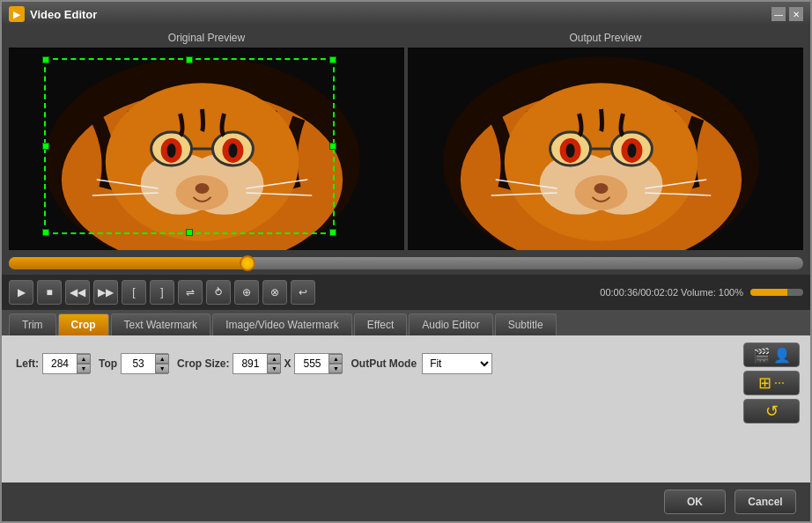 The width and height of the screenshot is (812, 523). Describe the element at coordinates (274, 359) in the screenshot. I see `crop-width-increment: ▲` at that location.